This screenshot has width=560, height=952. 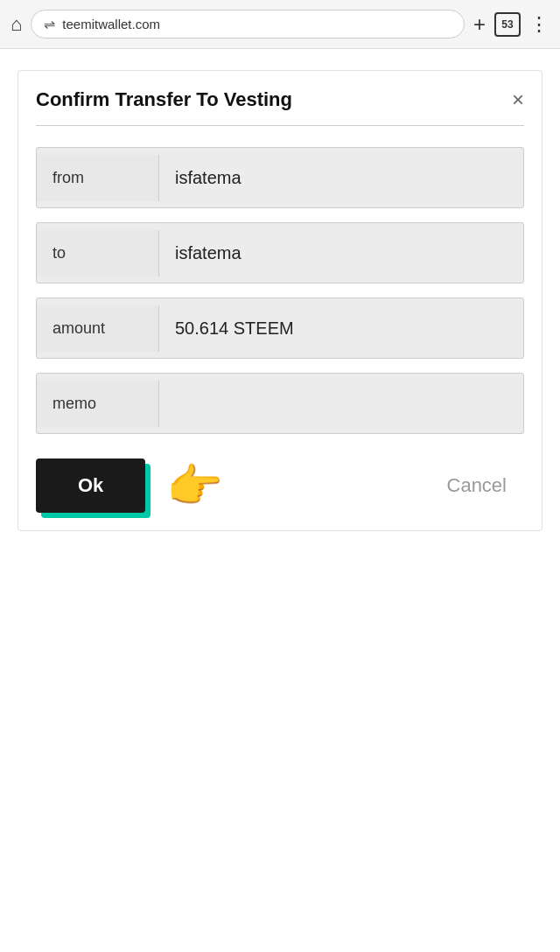 I want to click on cancel-button: Cancel, so click(x=477, y=486).